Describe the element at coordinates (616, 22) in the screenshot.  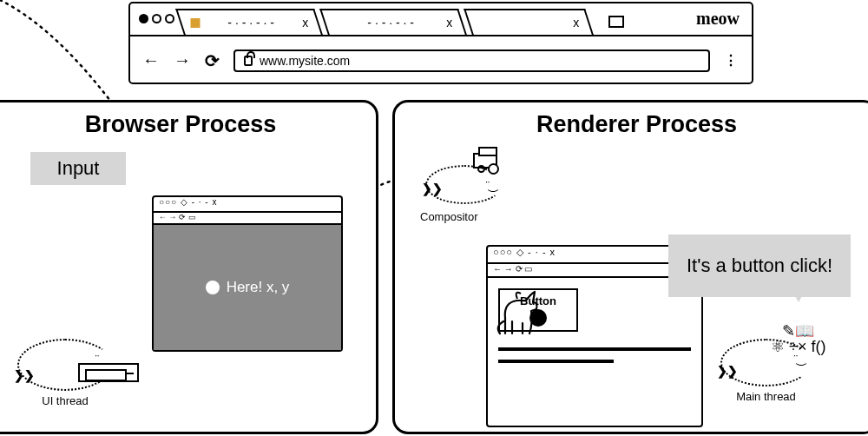
I see `new-tab-icon` at that location.